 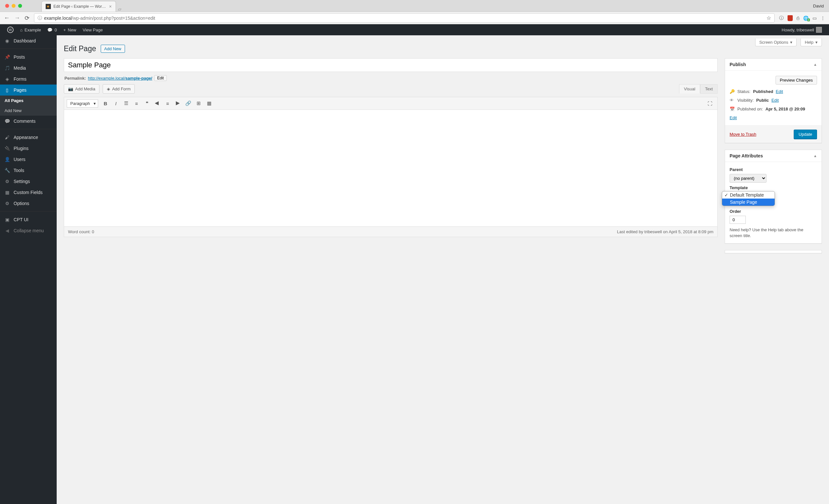 What do you see at coordinates (147, 104) in the screenshot?
I see `quote-button: ❝` at bounding box center [147, 104].